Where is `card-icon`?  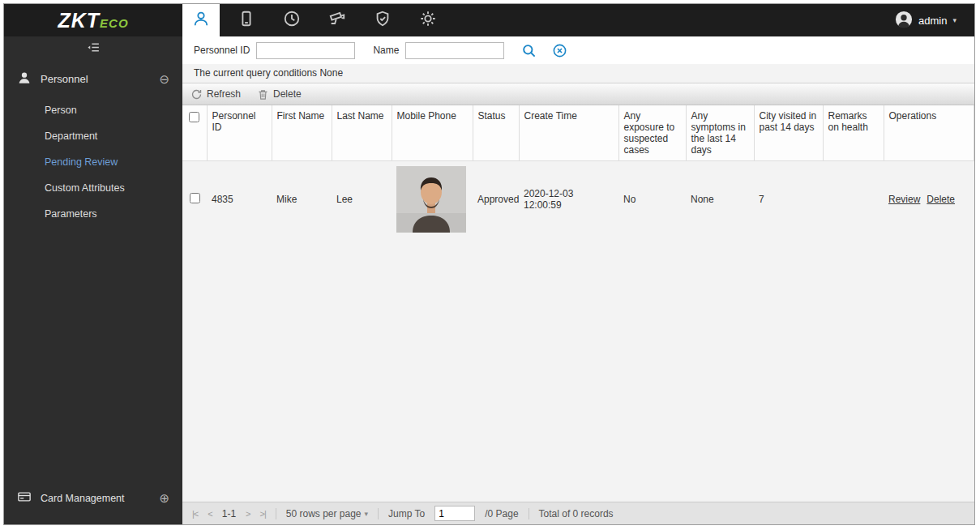 card-icon is located at coordinates (24, 498).